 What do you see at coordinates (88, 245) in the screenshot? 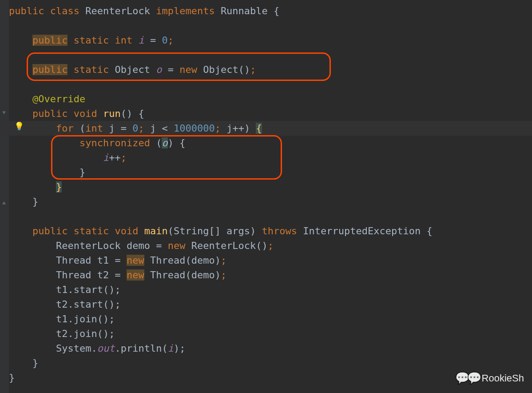
I see `type: ReenterLock` at bounding box center [88, 245].